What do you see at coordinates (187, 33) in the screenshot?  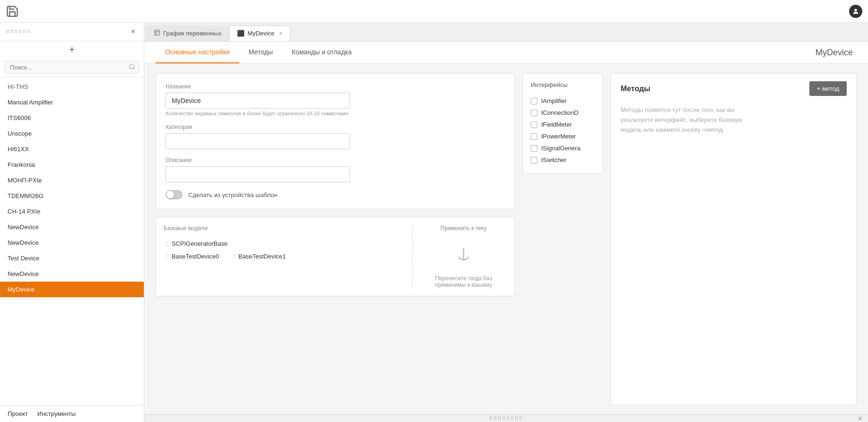 I see `tab-variables-chart: График переменных` at bounding box center [187, 33].